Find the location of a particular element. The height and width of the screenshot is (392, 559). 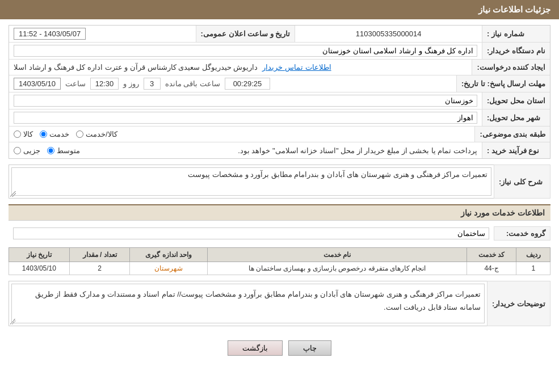

cell-tarikh: 1403/05/10 is located at coordinates (40, 269).